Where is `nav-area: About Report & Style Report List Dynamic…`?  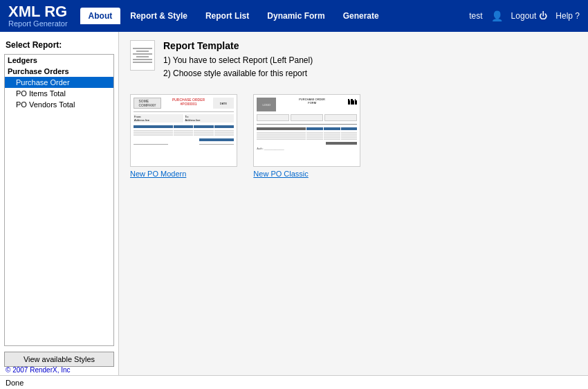 nav-area: About Report & Style Report List Dynamic… is located at coordinates (275, 16).